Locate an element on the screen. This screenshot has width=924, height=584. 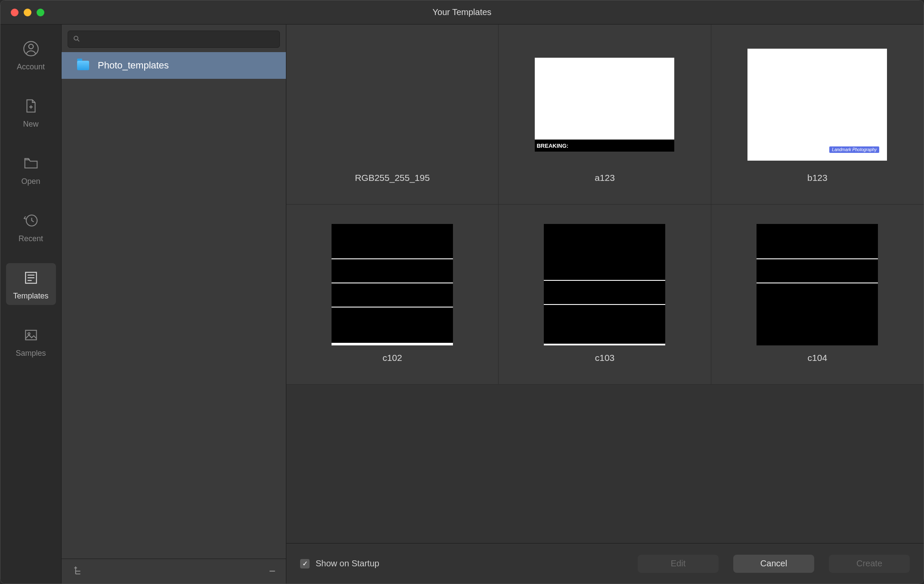
samples-icon is located at coordinates (31, 335).